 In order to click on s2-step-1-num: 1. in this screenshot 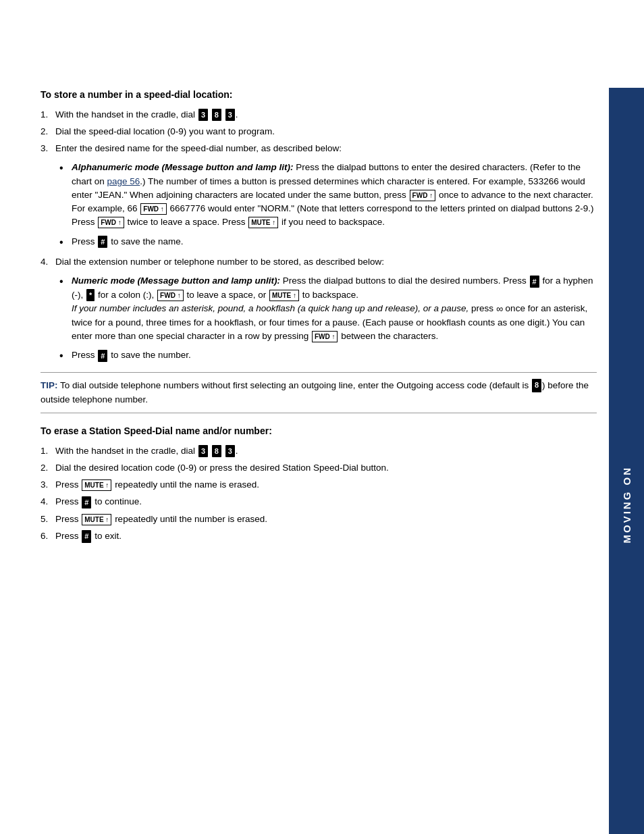, I will do `click(48, 451)`.